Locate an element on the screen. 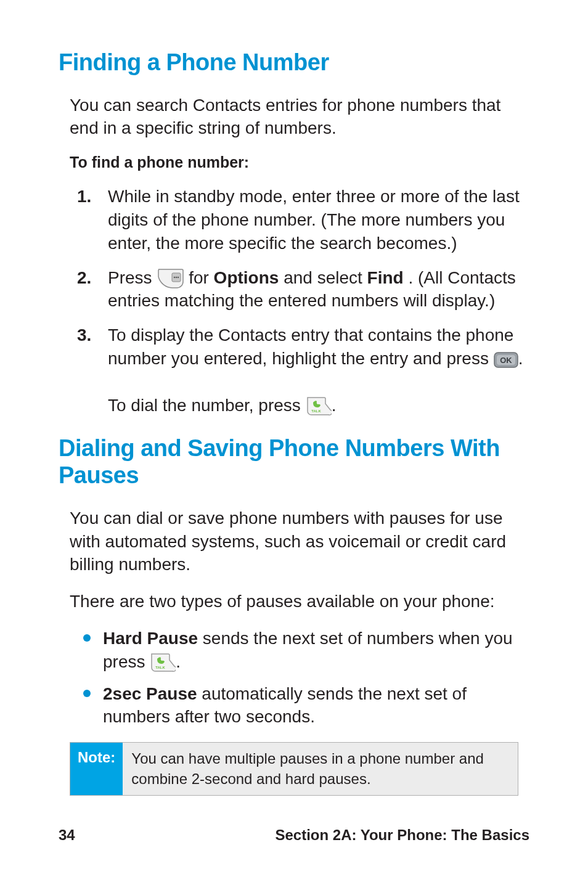  heading-dialing-with-pauses: Dialing and Saving Phone Numbers With Pa… is located at coordinates (294, 462).